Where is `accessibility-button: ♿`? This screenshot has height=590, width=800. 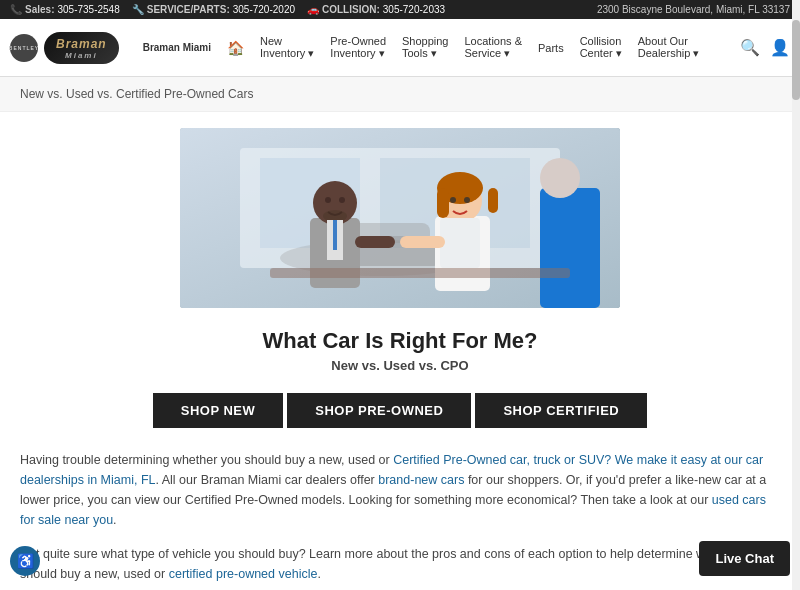
accessibility-button: ♿ is located at coordinates (25, 561).